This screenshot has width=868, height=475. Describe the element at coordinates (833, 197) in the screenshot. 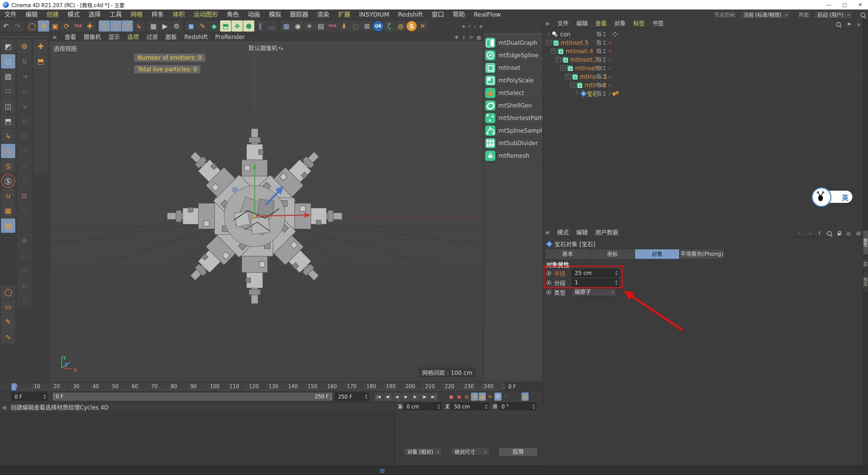

I see `ime-badge: 英` at that location.